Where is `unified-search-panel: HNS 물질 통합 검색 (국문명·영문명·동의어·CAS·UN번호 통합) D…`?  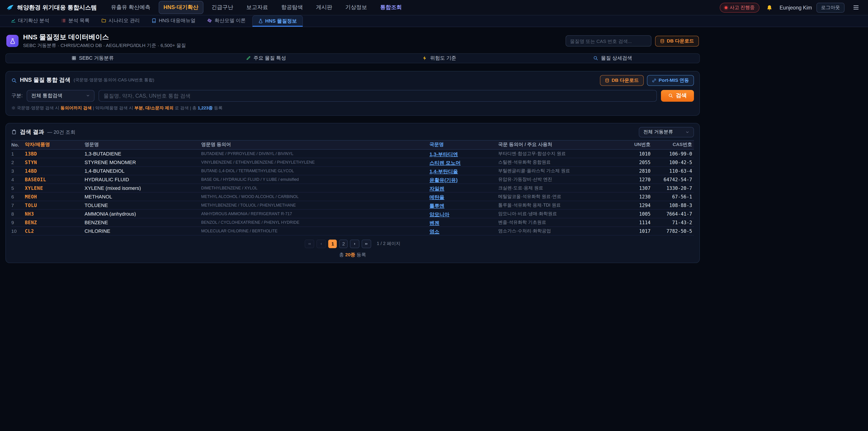
unified-search-panel: HNS 물질 통합 검색 (국문명·영문명·동의어·CAS·UN번호 통합) D… is located at coordinates (352, 93).